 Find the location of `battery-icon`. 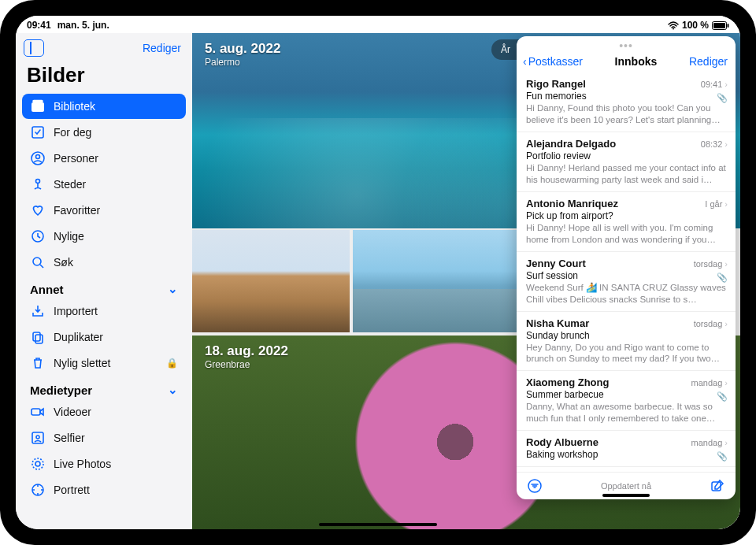

battery-icon is located at coordinates (721, 25).